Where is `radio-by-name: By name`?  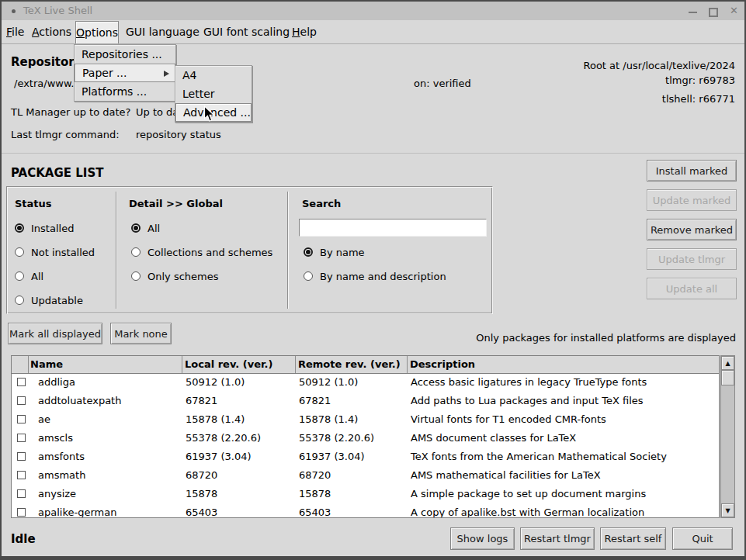 radio-by-name: By name is located at coordinates (334, 252).